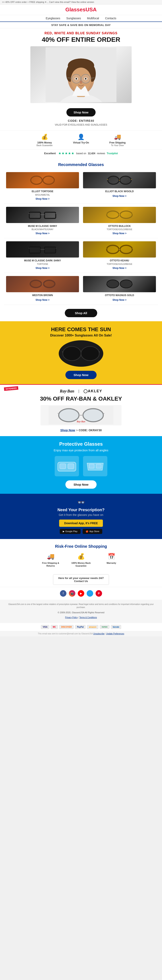 The width and height of the screenshot is (162, 980). What do you see at coordinates (120, 268) in the screenshot?
I see `shop-link-ottoto-keanu: Shop Now >` at bounding box center [120, 268].